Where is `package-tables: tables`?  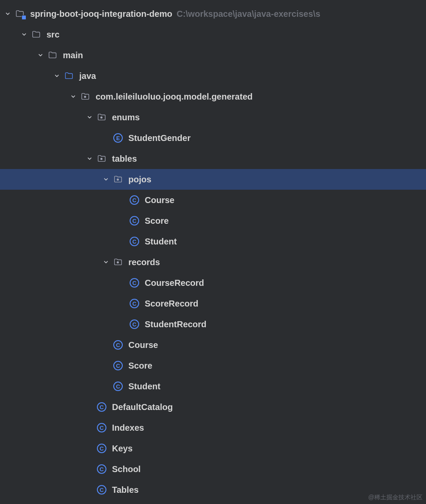
package-tables: tables is located at coordinates (213, 159).